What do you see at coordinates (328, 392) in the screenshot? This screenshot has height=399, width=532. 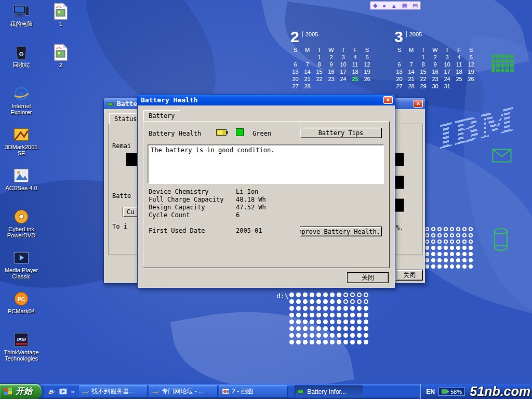 I see `taskbar-task-button: Battery Infor...` at bounding box center [328, 392].